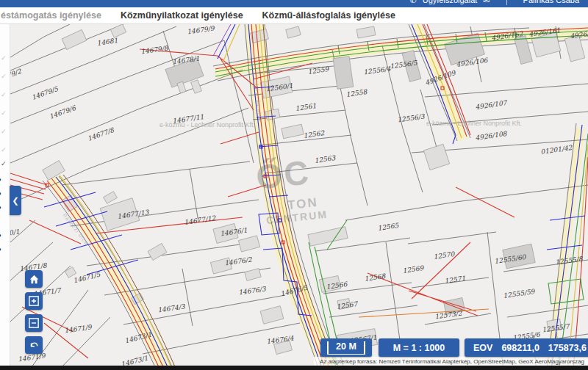  I want to click on top-header-bar: ✆ Ügyfélszolgálat ✉ Pálinkás Csaba, so click(294, 4).